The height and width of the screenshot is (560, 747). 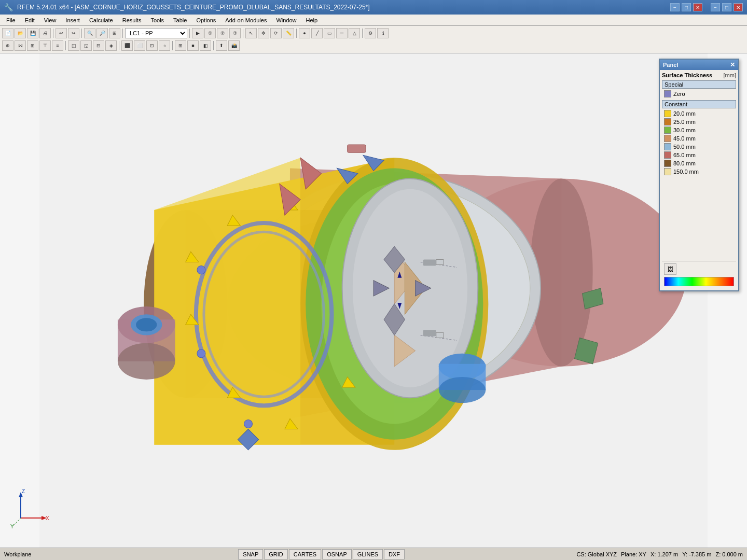 What do you see at coordinates (8, 46) in the screenshot?
I see `tb-pointer: ⊕` at bounding box center [8, 46].